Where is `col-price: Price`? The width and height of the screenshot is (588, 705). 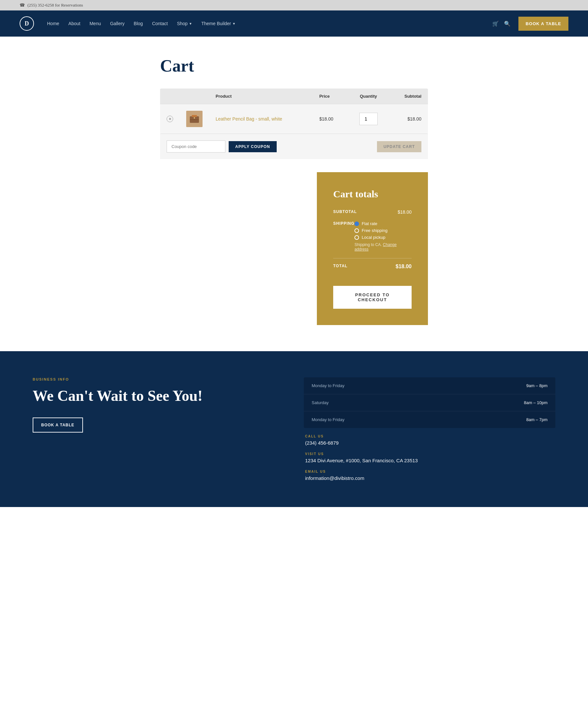
col-price: Price is located at coordinates (330, 96).